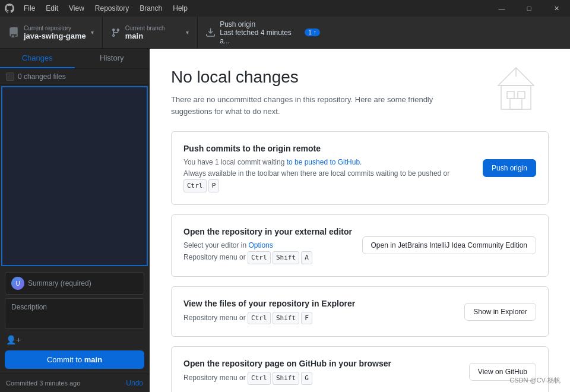 The width and height of the screenshot is (570, 392). Describe the element at coordinates (145, 33) in the screenshot. I see `branch-info: Current branch main` at that location.